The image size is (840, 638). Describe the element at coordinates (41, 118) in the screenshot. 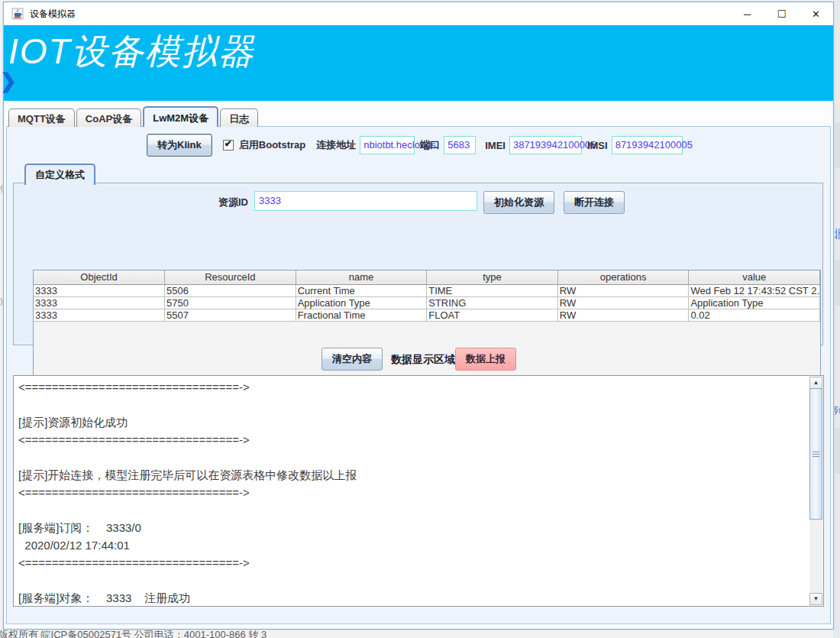

I see `tab-mqtt: MQTT设备` at that location.